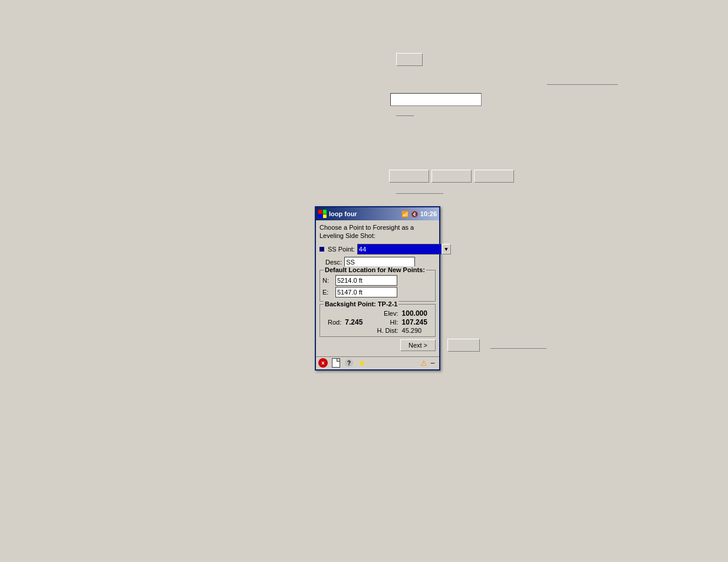 This screenshot has height=562, width=728. Describe the element at coordinates (367, 280) in the screenshot. I see `n-input` at that location.